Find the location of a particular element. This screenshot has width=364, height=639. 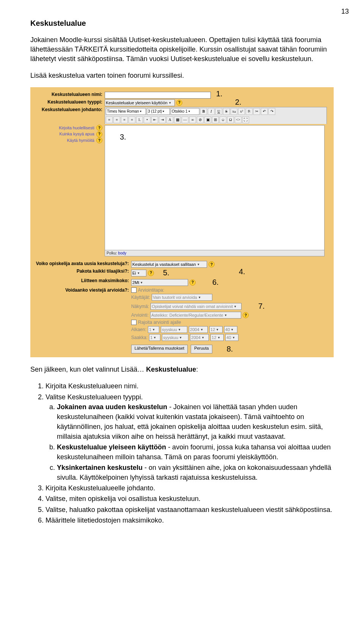

annotation-1: 1. is located at coordinates (219, 94).